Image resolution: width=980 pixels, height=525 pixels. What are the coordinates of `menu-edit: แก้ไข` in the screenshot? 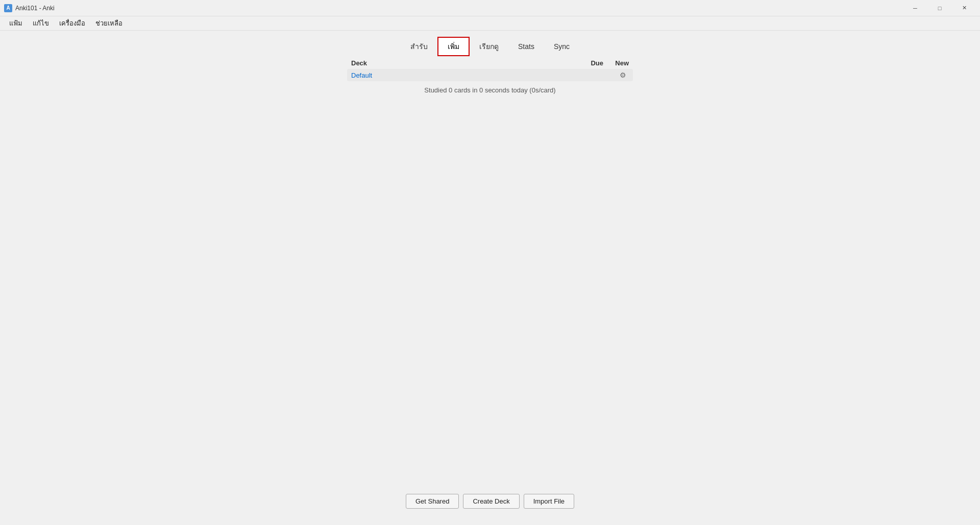 It's located at (41, 23).